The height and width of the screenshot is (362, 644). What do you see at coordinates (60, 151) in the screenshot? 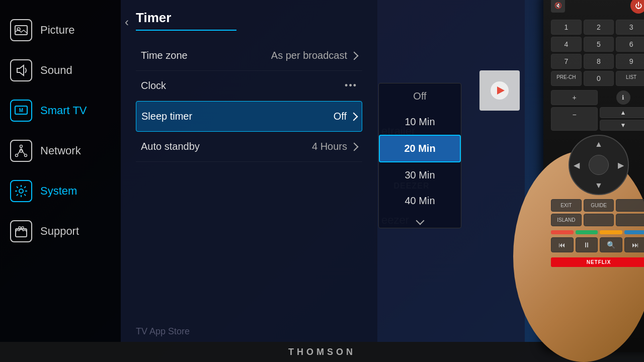
I see `sidebar-item-network: Network` at bounding box center [60, 151].